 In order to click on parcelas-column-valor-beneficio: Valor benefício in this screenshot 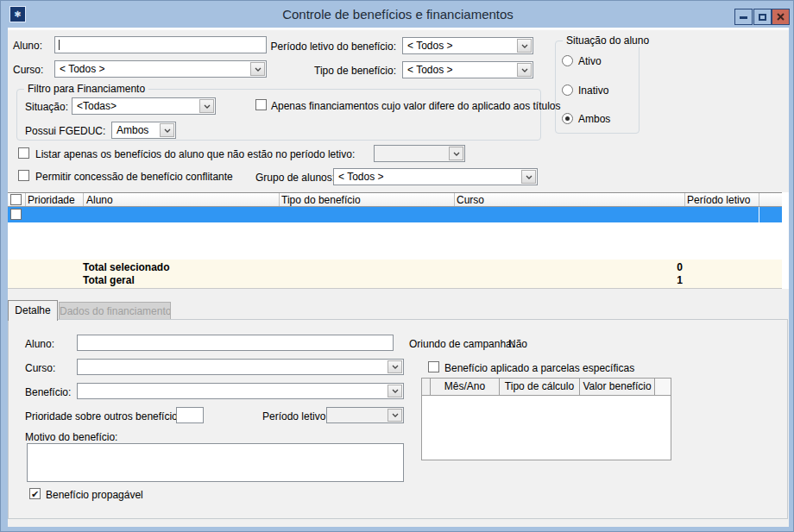, I will do `click(618, 387)`.